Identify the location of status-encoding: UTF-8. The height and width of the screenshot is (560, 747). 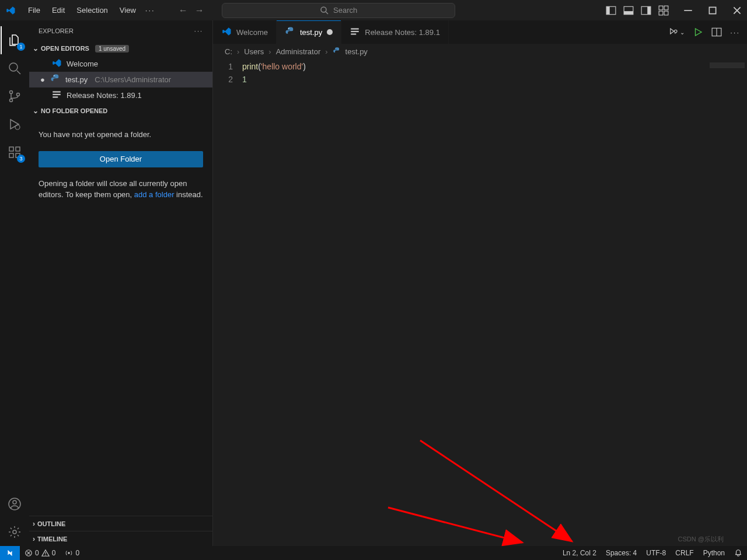
(656, 553).